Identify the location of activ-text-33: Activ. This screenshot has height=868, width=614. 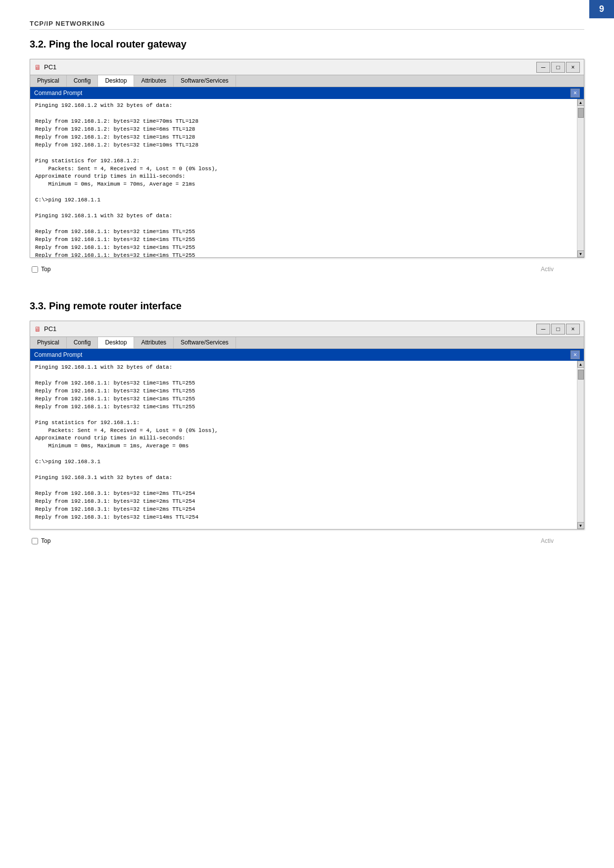
(547, 541).